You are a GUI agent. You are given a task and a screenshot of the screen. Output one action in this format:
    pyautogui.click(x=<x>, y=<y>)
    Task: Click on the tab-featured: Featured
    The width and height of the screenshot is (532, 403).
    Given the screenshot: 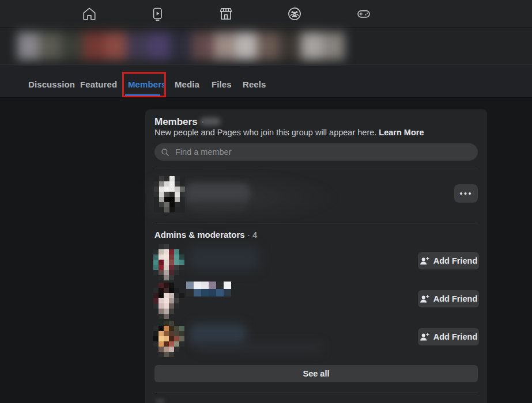 What is the action you would take?
    pyautogui.click(x=99, y=84)
    